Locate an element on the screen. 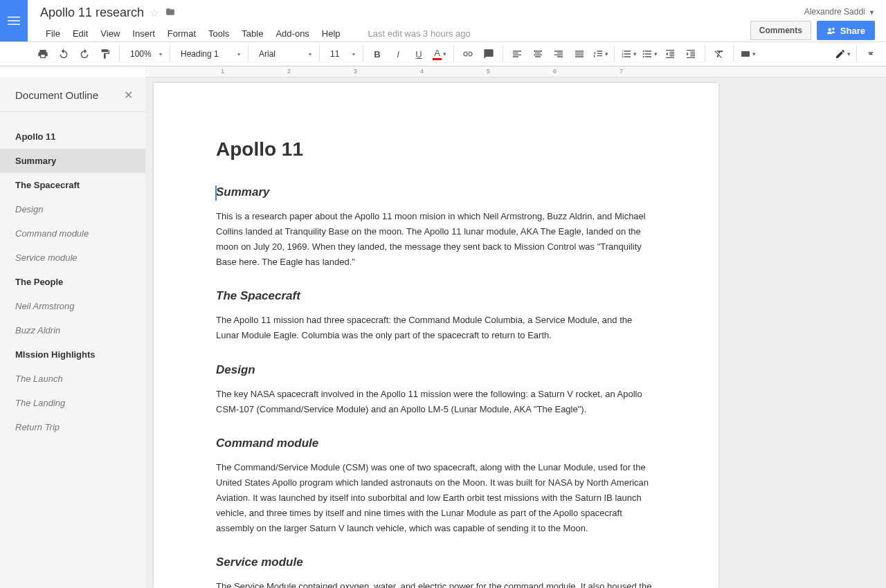 The height and width of the screenshot is (588, 886). indent-decrease-icon is located at coordinates (670, 54).